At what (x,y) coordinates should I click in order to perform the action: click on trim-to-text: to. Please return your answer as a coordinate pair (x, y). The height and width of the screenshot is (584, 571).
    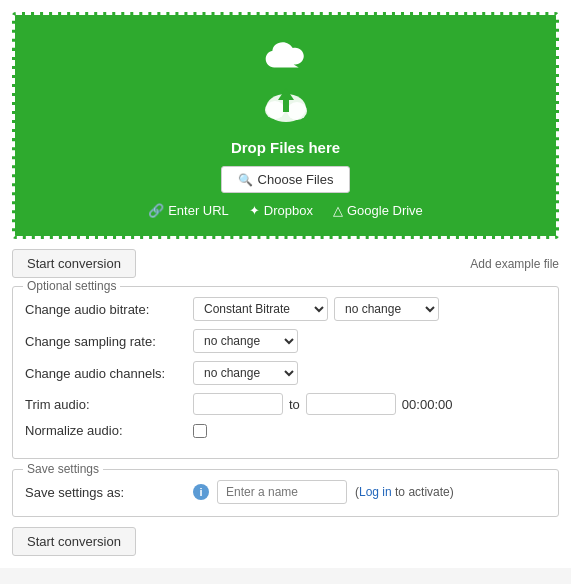
    Looking at the image, I should click on (294, 404).